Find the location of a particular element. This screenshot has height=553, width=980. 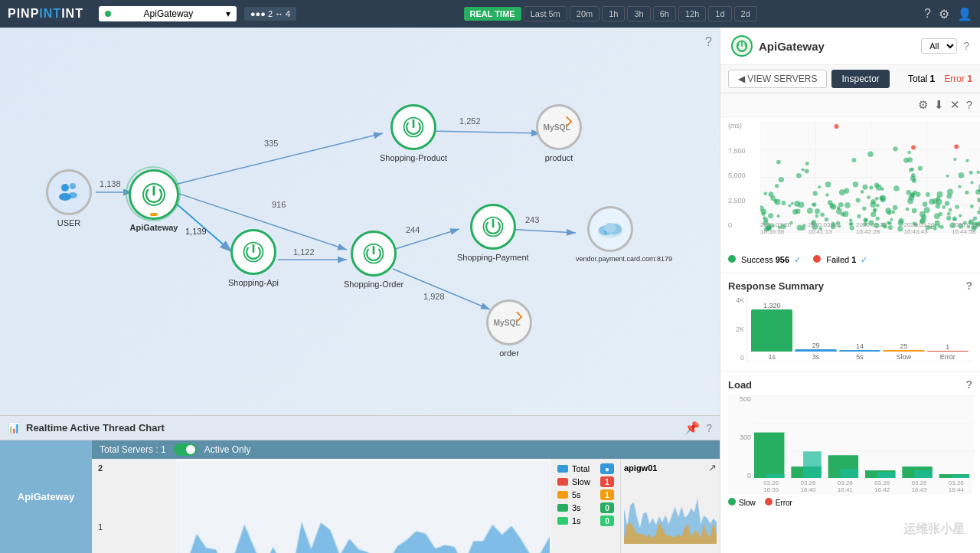

node-vendor-payment: ? vendor.payment.card.com:8179 is located at coordinates (610, 234).